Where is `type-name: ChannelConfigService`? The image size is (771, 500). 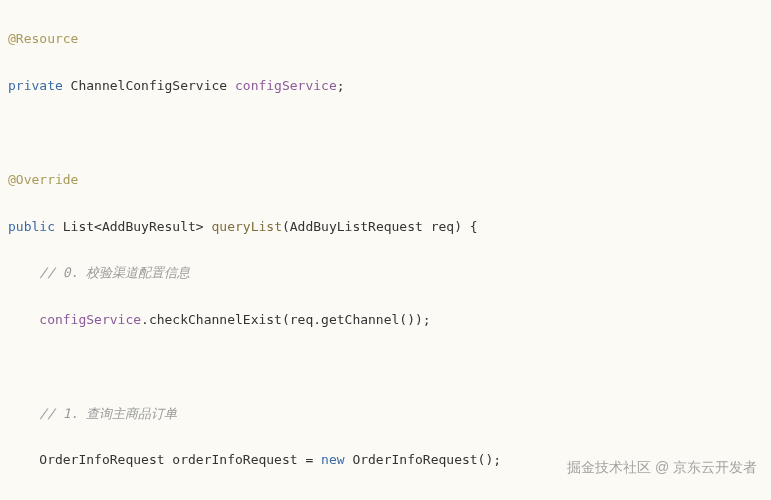
type-name: ChannelConfigService is located at coordinates (149, 86).